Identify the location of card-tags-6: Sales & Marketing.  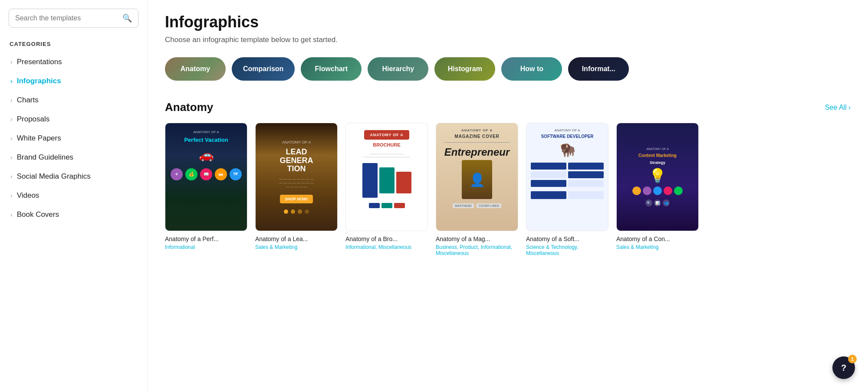
(658, 247).